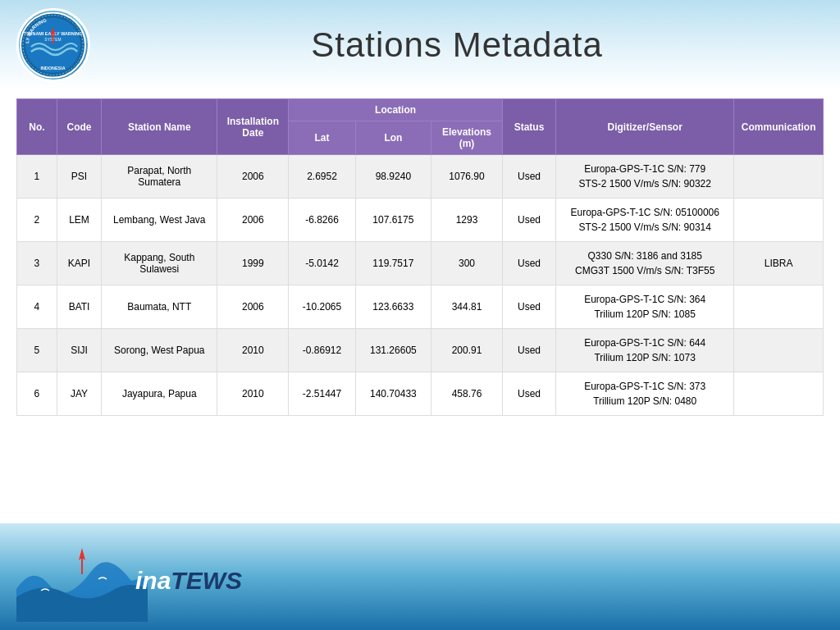  I want to click on cell-installation-date: 1999, so click(253, 264).